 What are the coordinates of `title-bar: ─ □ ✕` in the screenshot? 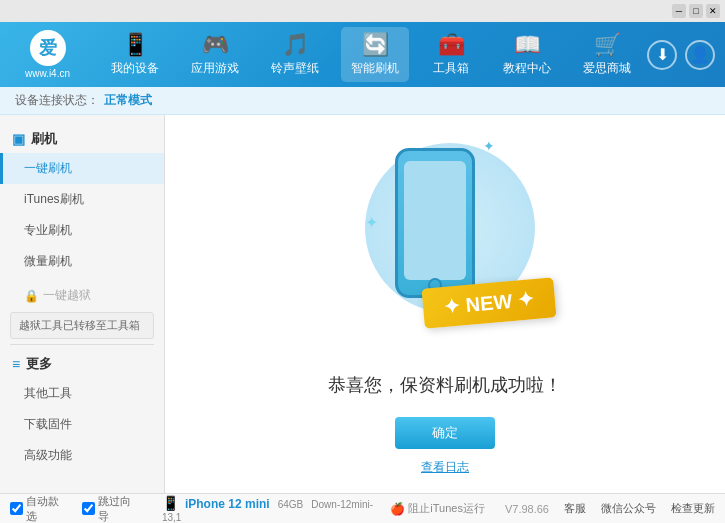 It's located at (362, 11).